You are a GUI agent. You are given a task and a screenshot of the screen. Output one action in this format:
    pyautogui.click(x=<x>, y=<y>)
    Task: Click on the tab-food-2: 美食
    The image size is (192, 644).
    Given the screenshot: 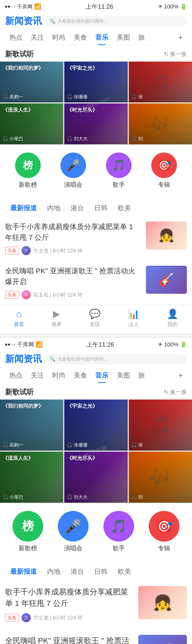 What is the action you would take?
    pyautogui.click(x=80, y=376)
    